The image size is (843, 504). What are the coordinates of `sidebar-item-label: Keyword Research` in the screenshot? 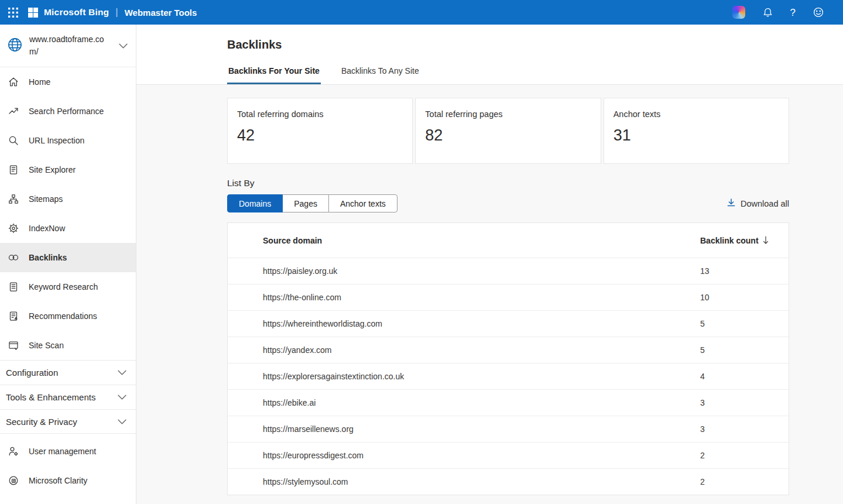 It's located at (63, 287).